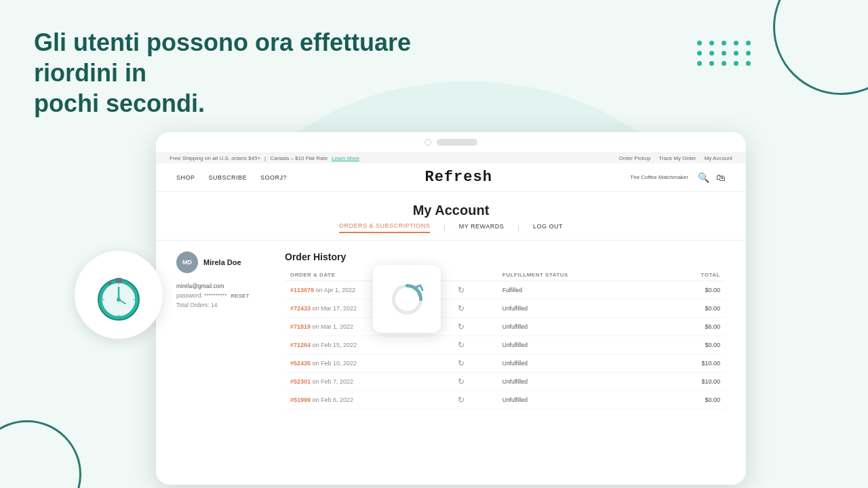 The width and height of the screenshot is (868, 488). I want to click on password-label: password:, so click(190, 296).